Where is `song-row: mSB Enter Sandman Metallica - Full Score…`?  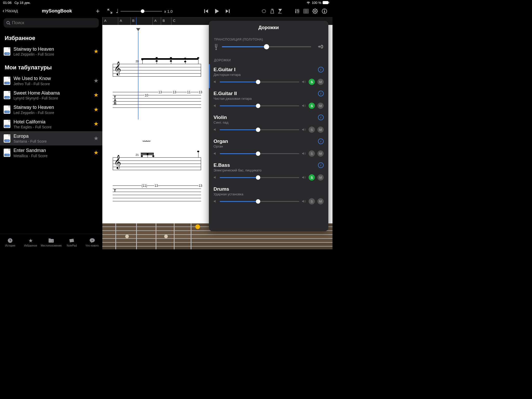 song-row: mSB Enter Sandman Metallica - Full Score… is located at coordinates (51, 153).